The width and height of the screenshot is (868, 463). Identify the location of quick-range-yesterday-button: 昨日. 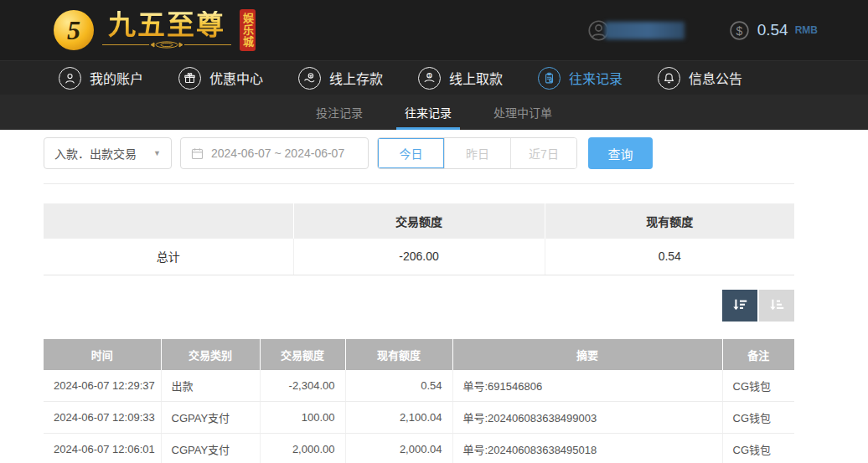
(478, 153).